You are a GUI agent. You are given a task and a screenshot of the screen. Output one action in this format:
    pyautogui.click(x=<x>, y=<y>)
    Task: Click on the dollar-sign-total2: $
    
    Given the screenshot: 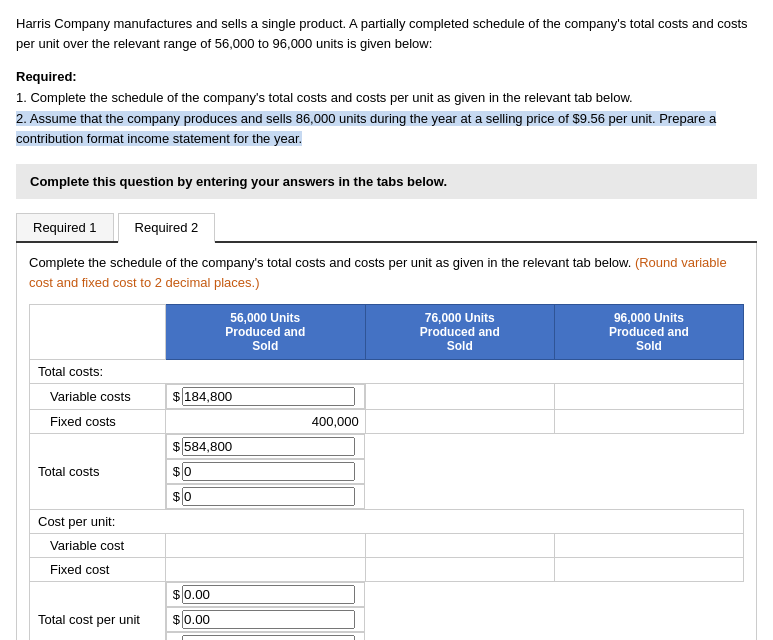 What is the action you would take?
    pyautogui.click(x=174, y=472)
    